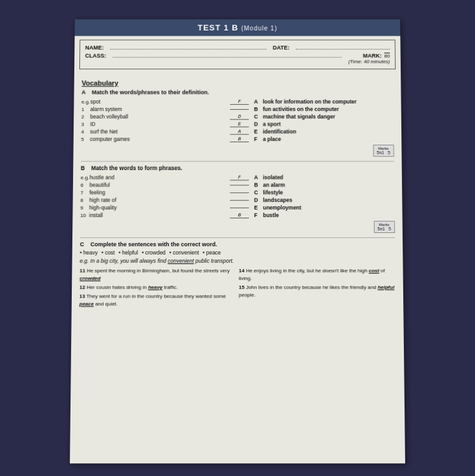 The height and width of the screenshot is (476, 475). What do you see at coordinates (324, 185) in the screenshot?
I see `def-b-b: B an alarm` at bounding box center [324, 185].